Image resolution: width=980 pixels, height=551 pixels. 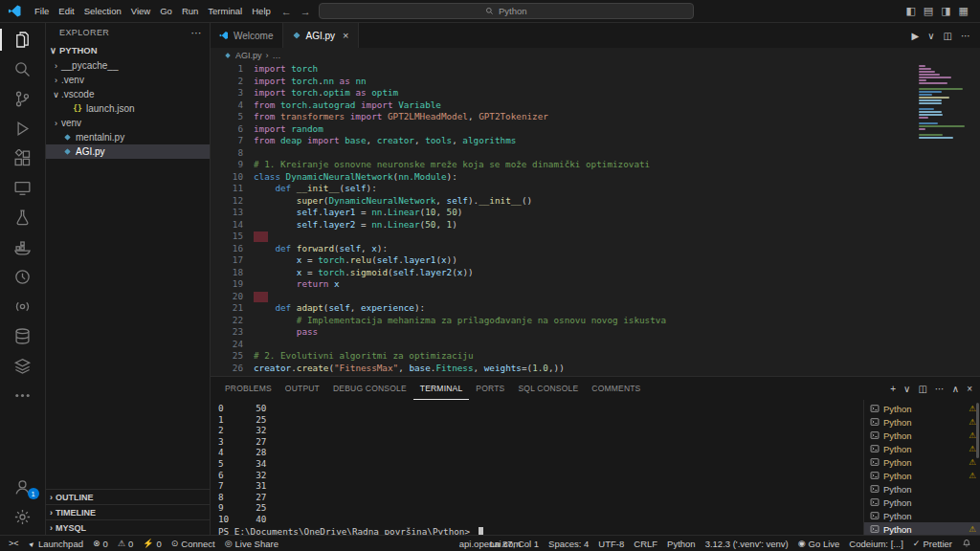 What do you see at coordinates (23, 277) in the screenshot?
I see `activity-history` at bounding box center [23, 277].